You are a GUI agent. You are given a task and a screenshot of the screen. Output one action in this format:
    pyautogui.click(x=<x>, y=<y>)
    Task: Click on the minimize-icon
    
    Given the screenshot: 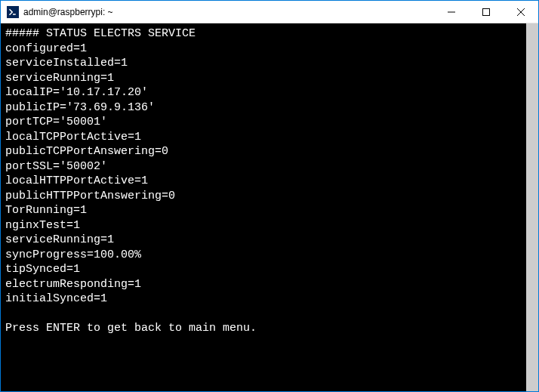 What is the action you would take?
    pyautogui.click(x=451, y=12)
    